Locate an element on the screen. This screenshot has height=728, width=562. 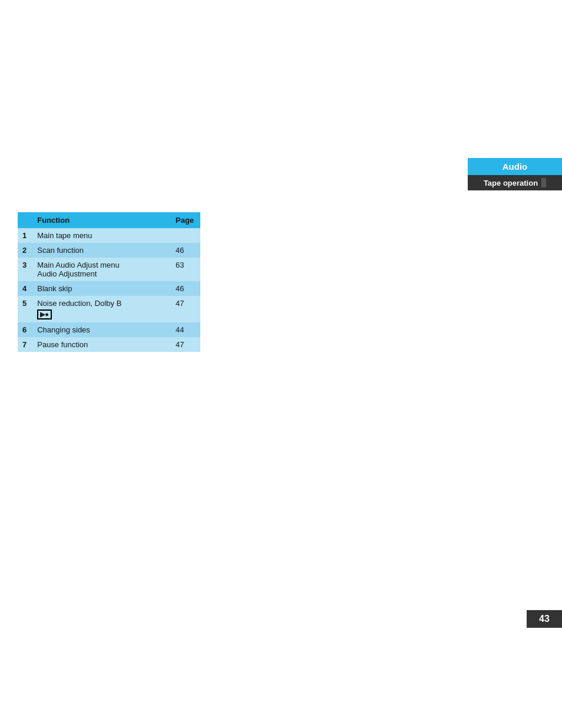
row-function: Blank skip is located at coordinates (101, 289).